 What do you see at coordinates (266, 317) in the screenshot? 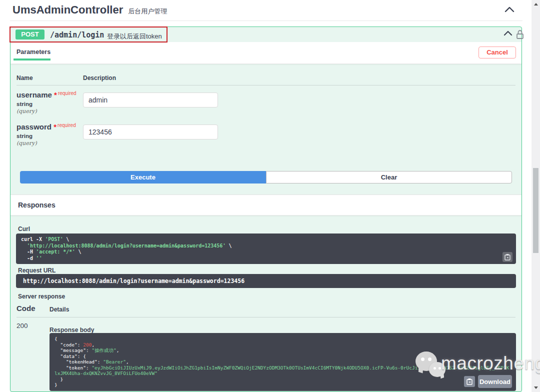
I see `server-response-divider` at bounding box center [266, 317].